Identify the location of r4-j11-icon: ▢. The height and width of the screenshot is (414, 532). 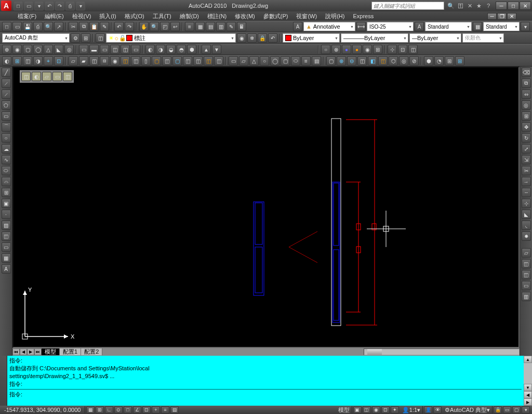
(177, 61).